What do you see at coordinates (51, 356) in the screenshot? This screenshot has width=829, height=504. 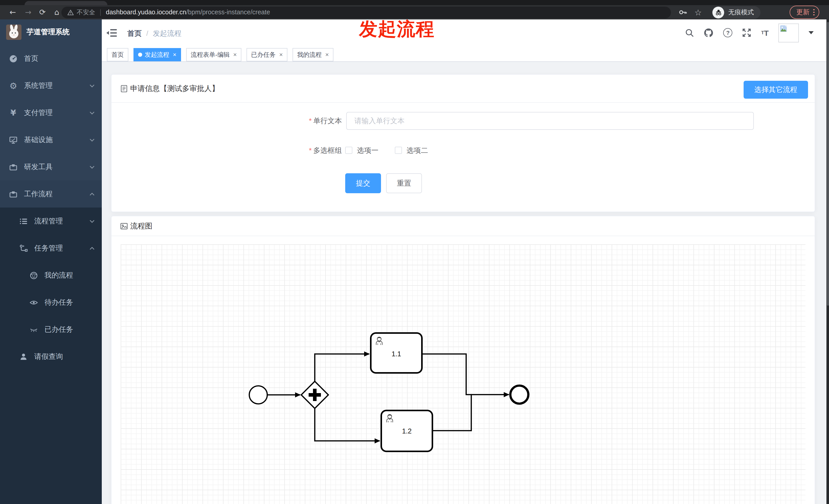 I see `sidebar-item-leave-query: 请假查询` at bounding box center [51, 356].